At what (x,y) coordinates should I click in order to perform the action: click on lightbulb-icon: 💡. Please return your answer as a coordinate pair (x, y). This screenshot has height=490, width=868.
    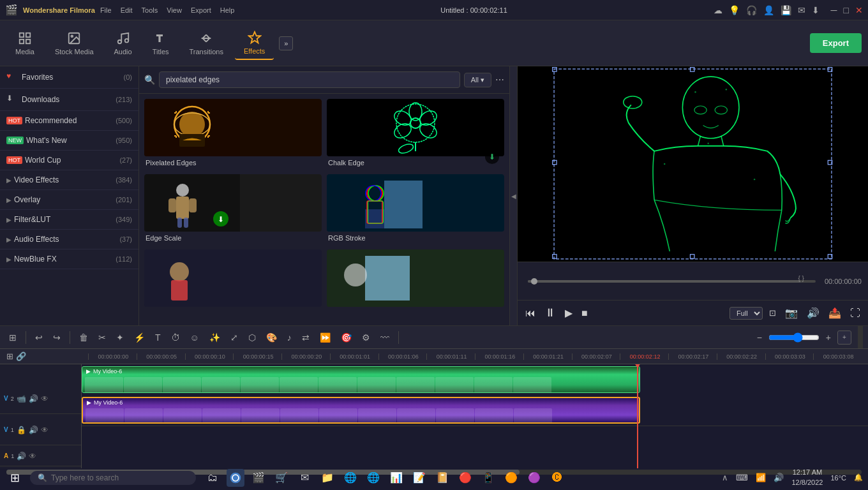
    Looking at the image, I should click on (734, 10).